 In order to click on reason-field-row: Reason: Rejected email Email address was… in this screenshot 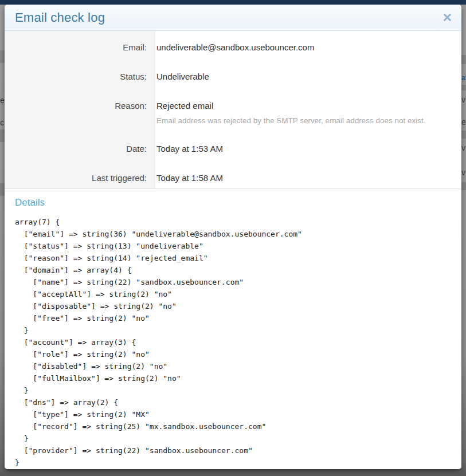, I will do `click(233, 113)`.